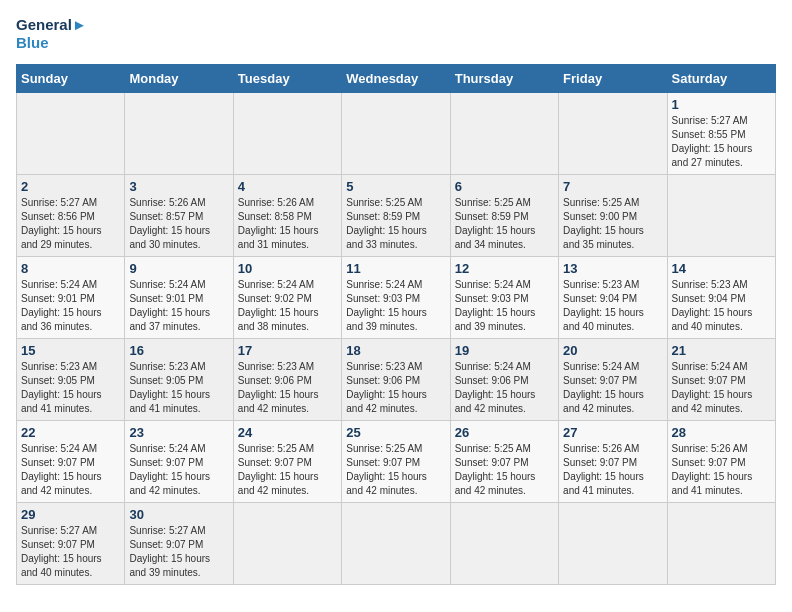  I want to click on week-row-5: 22Sunrise: 5:24 AMSunset: 9:07 PMDayligh…, so click(396, 462).